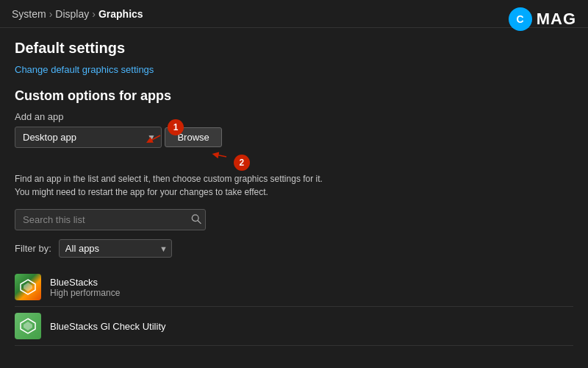 Image resolution: width=588 pixels, height=368 pixels. I want to click on nav-sep-1: ›, so click(51, 14).